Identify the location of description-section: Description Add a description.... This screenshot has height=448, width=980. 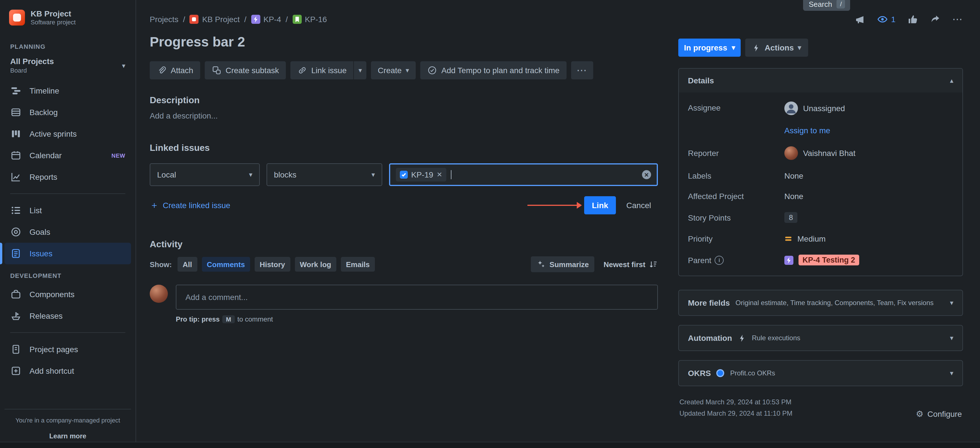
(404, 108).